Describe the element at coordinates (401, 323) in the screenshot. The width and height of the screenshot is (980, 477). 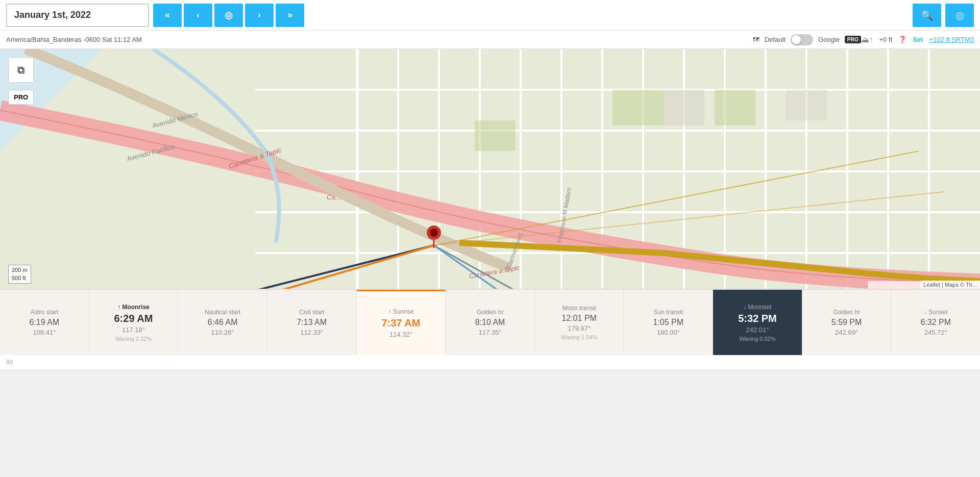
I see `cell-value-4: 7:37 AM` at that location.